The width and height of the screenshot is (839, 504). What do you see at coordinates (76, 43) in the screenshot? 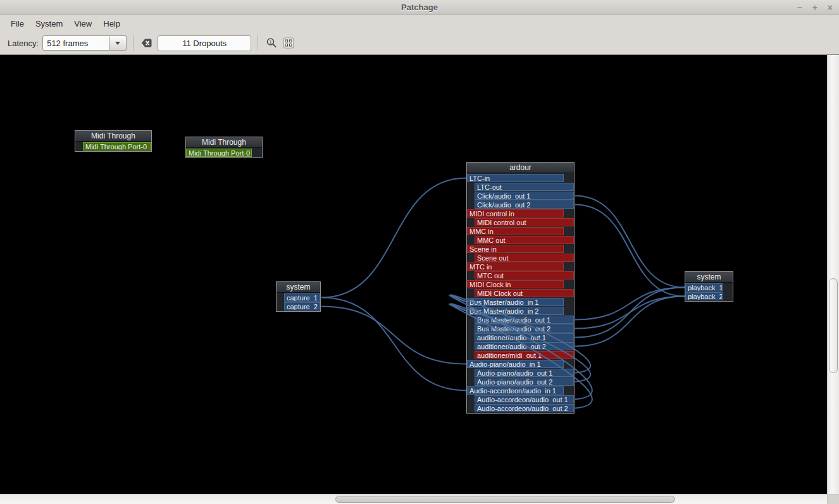
I see `latency-input` at bounding box center [76, 43].